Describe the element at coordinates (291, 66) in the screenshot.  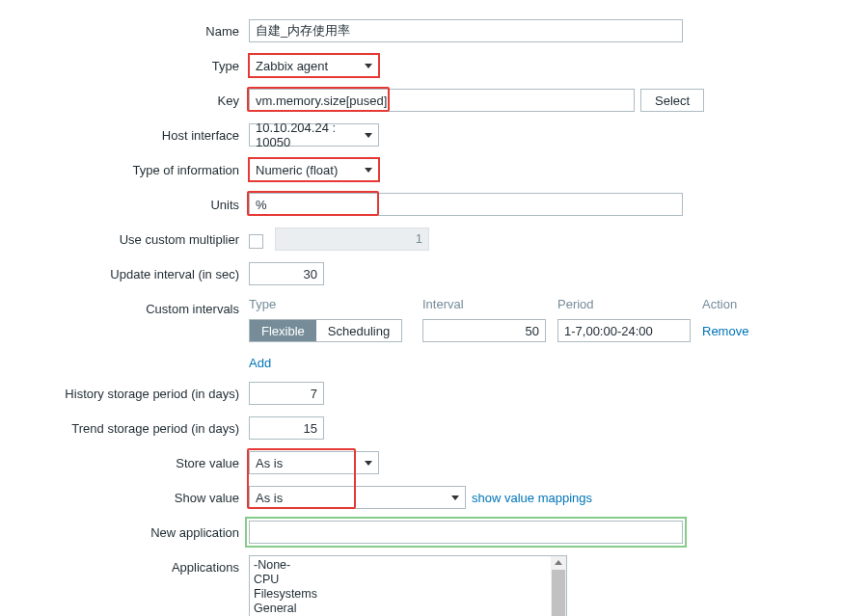
I see `type-select-value: Zabbix agent` at that location.